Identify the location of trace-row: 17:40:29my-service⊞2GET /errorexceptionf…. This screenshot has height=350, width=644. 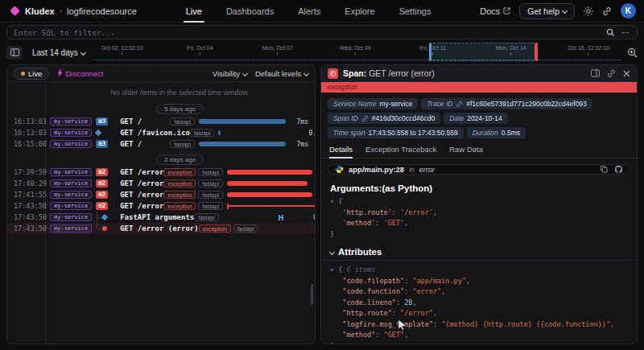
(161, 183).